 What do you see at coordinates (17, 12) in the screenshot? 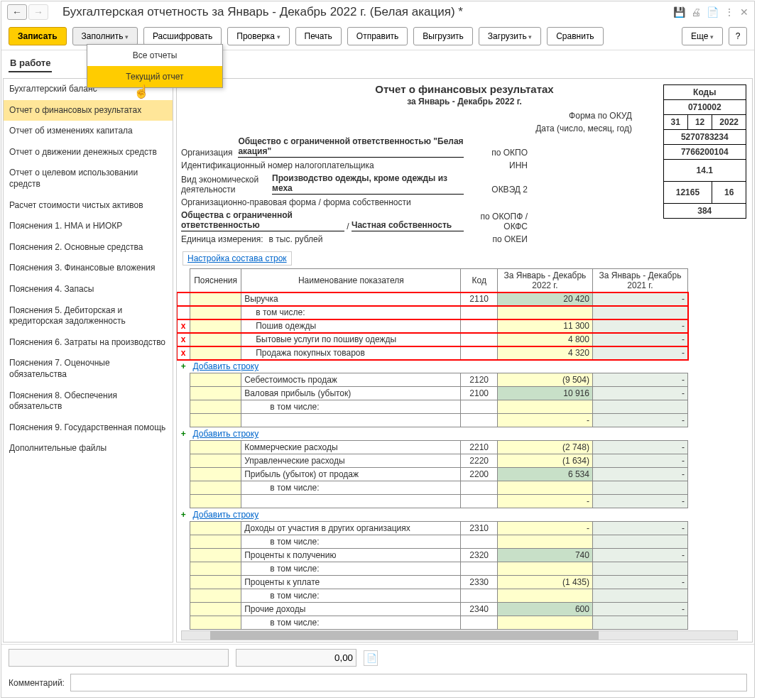
I see `nav-back-button: ←` at bounding box center [17, 12].